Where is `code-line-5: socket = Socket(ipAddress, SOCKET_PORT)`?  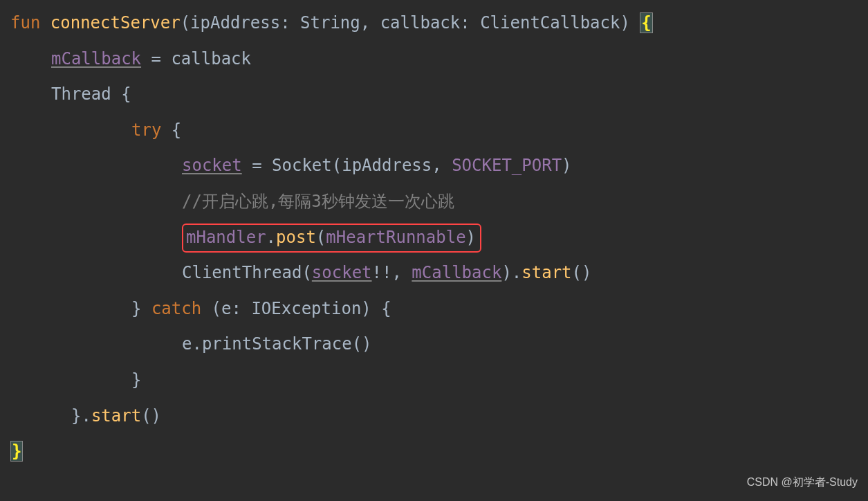
code-line-5: socket = Socket(ipAddress, SOCKET_PORT) is located at coordinates (434, 166).